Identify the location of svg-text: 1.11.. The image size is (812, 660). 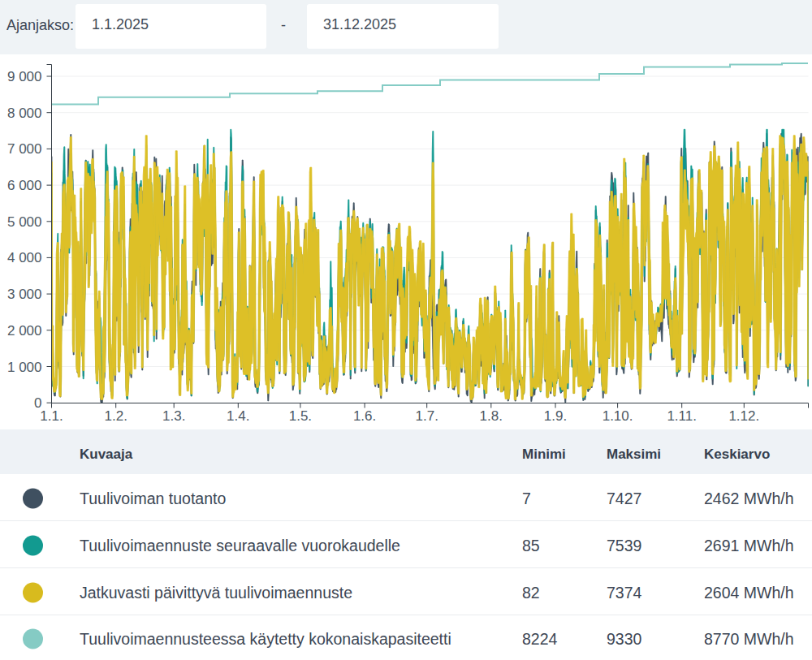
(682, 416).